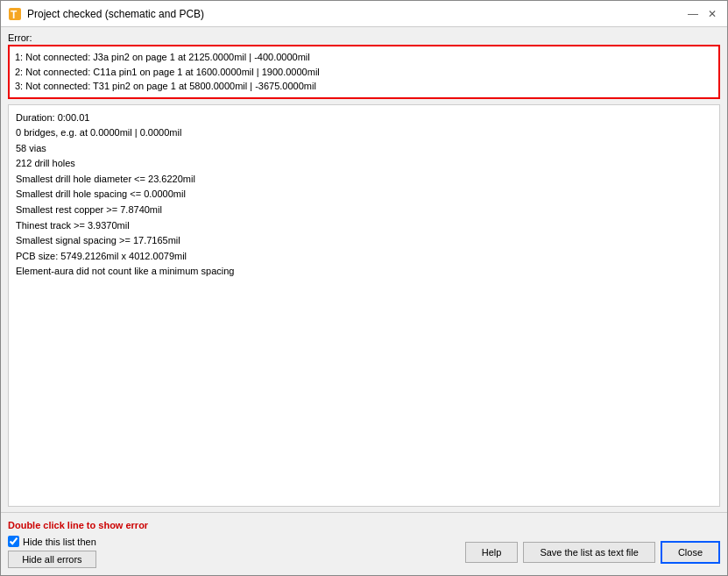 The width and height of the screenshot is (728, 576). I want to click on footer-left: Hide this list then Hide all errors, so click(53, 552).